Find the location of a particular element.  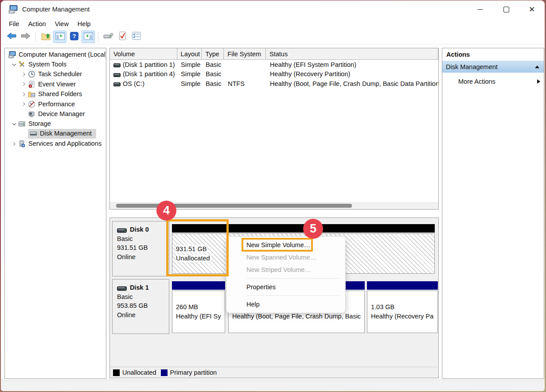

back-arrow-button is located at coordinates (12, 37).